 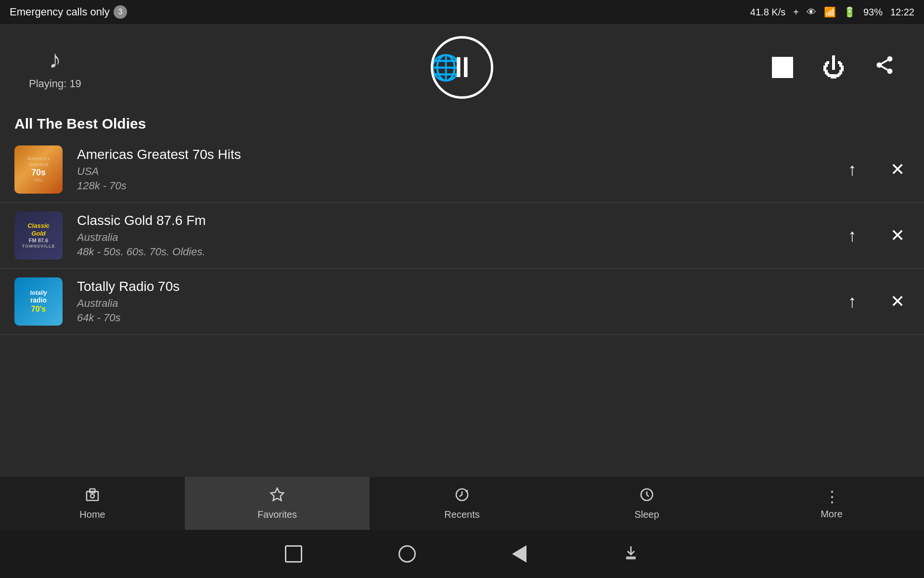 I want to click on bottom-navigation: Home Favorites Recents Sleep, so click(x=462, y=503).